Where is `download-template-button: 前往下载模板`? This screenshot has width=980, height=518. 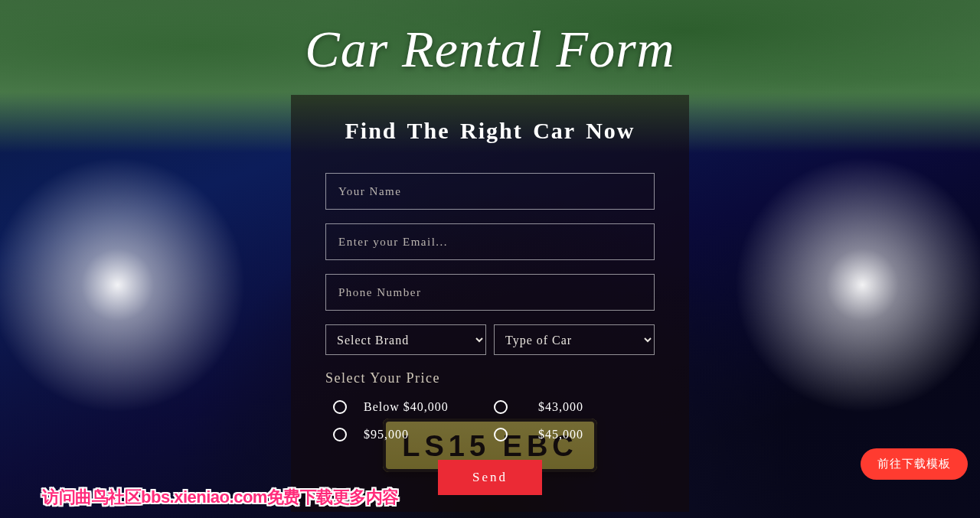 download-template-button: 前往下载模板 is located at coordinates (914, 464).